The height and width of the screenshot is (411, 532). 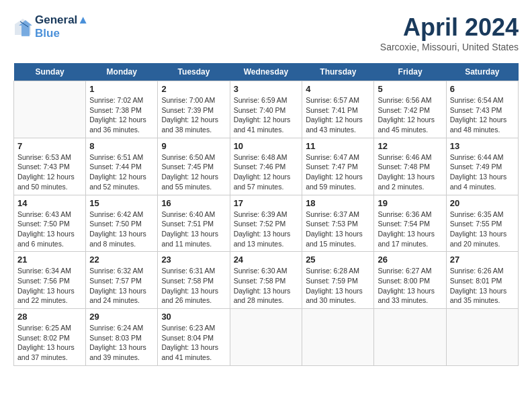 What do you see at coordinates (410, 167) in the screenshot?
I see `calendar-cell: 12Sunrise: 6:46 AMSunset: 7:48 PMDayligh…` at bounding box center [410, 167].